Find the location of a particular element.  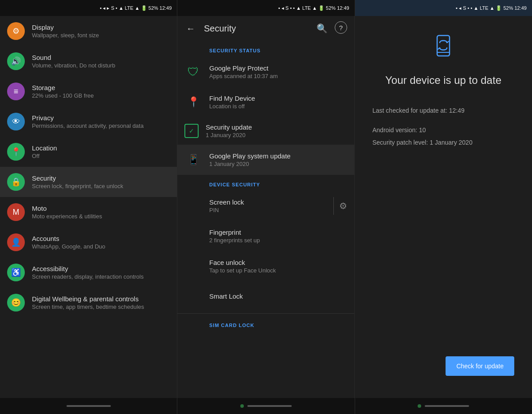

settings-item-wellbeing: 😊 Digital Wellbeing & parental controls … is located at coordinates (89, 303).